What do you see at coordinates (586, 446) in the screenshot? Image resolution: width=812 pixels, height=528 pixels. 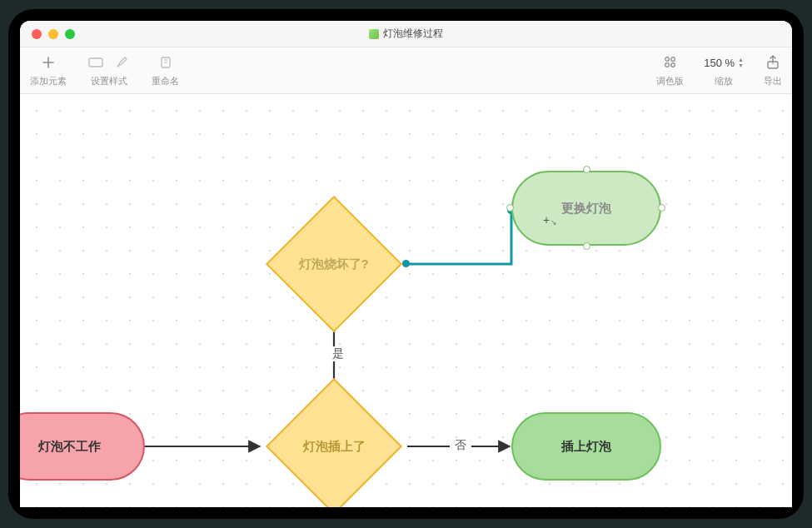 I see `node-plug-in-label: 插上灯泡` at bounding box center [586, 446].